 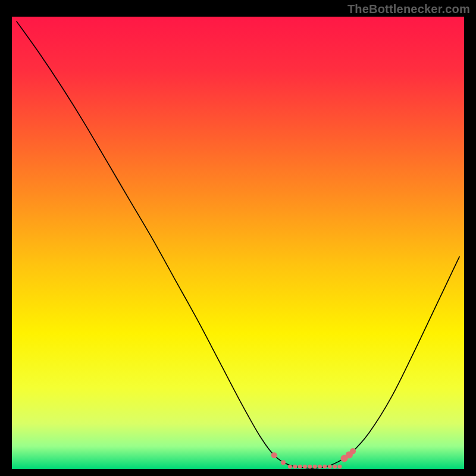 I want to click on watermark-label: TheBottlenecker.com, so click(x=409, y=10).